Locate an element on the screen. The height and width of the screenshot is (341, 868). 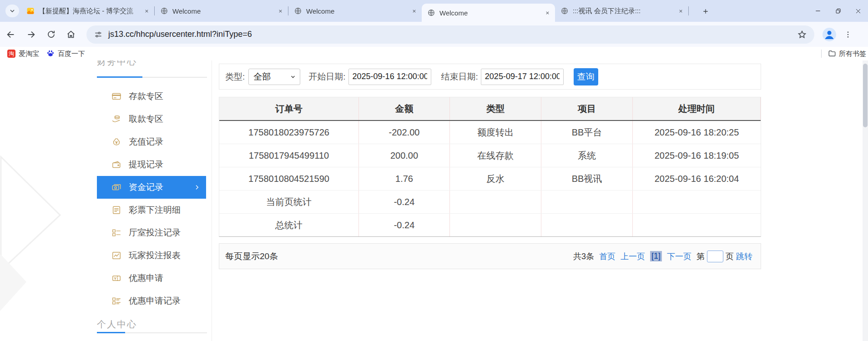
sidebar-section-personal: 个人中心 is located at coordinates (117, 325).